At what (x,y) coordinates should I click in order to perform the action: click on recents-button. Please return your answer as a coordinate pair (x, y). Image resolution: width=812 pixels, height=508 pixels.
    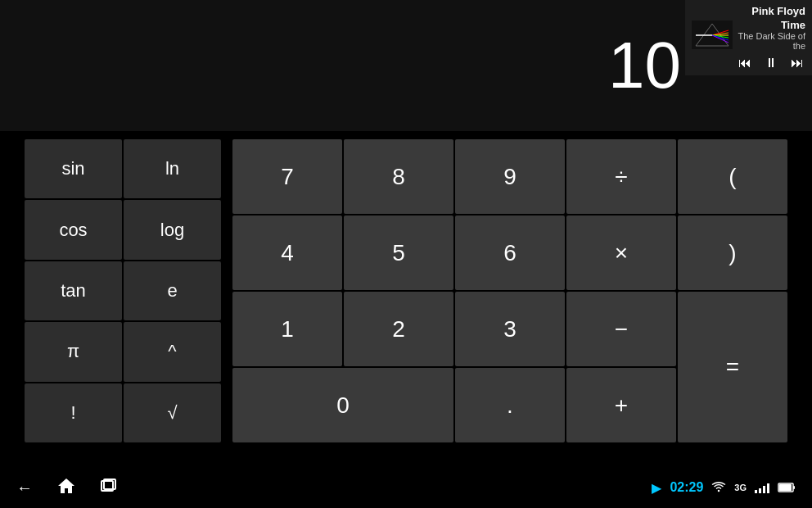
    Looking at the image, I should click on (108, 488).